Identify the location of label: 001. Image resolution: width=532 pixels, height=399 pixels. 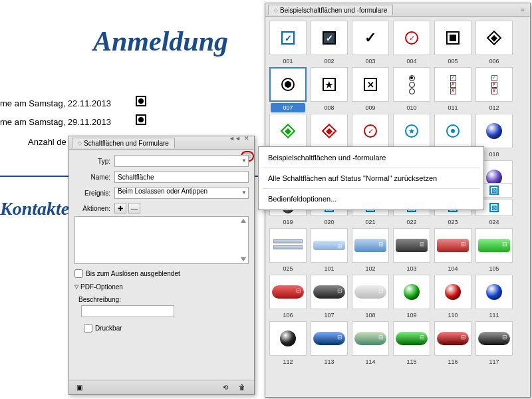
(288, 61).